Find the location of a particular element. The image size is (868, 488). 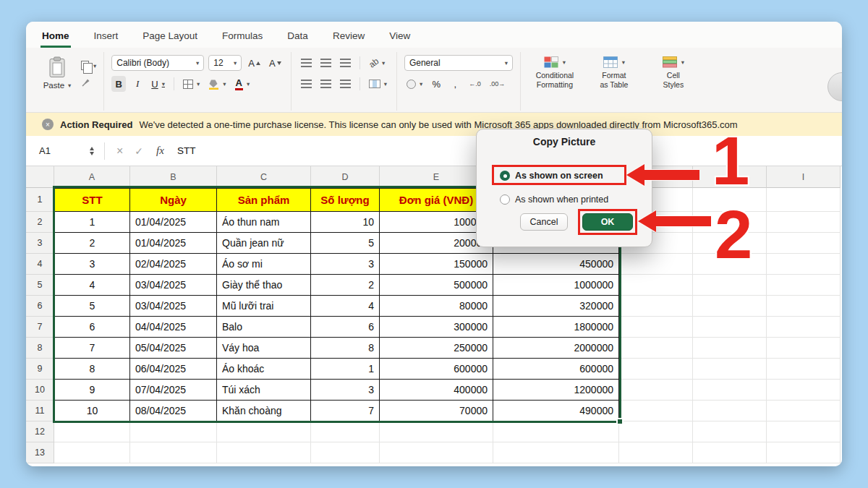

cell-H13 is located at coordinates (730, 453).